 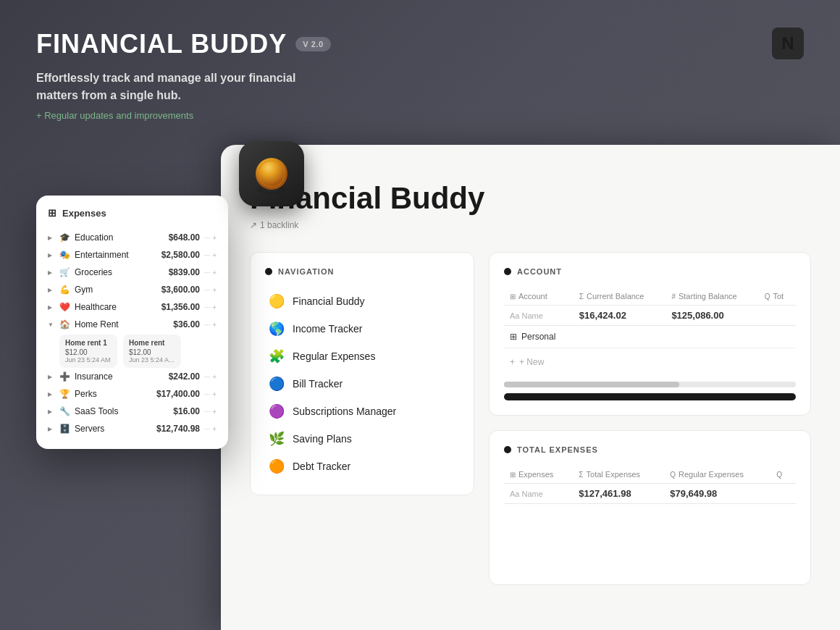 What do you see at coordinates (174, 87) in the screenshot?
I see `tagline: Effortlessly track and manage all your f…` at bounding box center [174, 87].